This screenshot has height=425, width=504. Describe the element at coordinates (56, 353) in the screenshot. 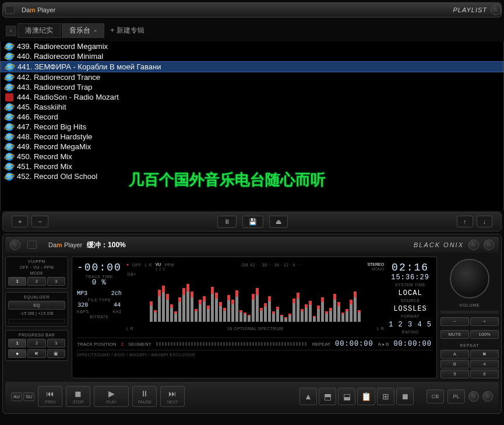

I see `rec-button: ▣` at that location.